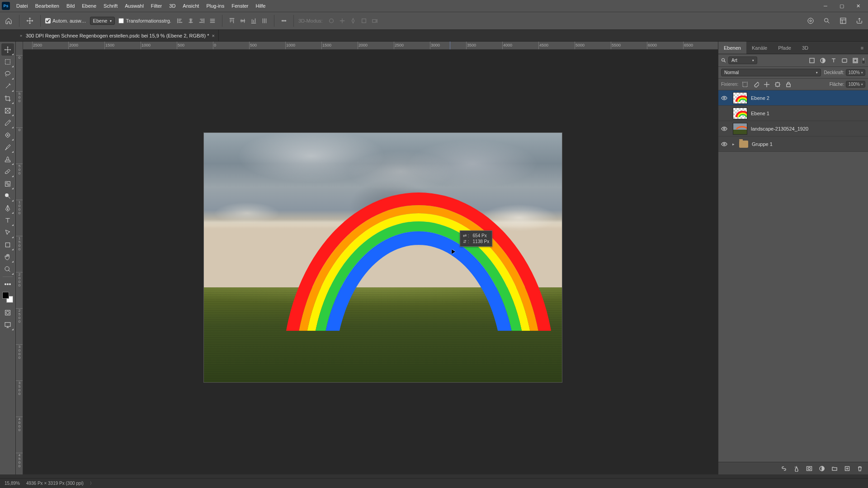 This screenshot has width=868, height=488. I want to click on zoom-tool, so click(8, 269).